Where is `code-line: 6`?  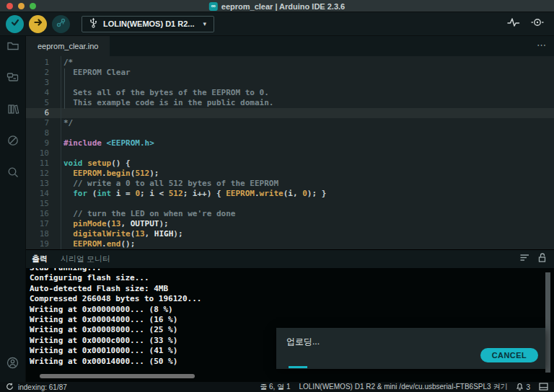
code-line: 6 is located at coordinates (290, 113).